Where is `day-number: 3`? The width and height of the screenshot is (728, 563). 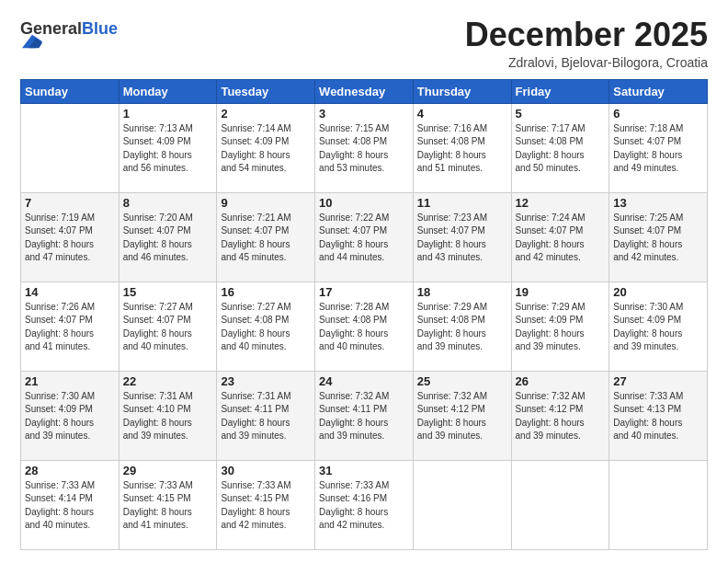
day-number: 3 is located at coordinates (364, 114).